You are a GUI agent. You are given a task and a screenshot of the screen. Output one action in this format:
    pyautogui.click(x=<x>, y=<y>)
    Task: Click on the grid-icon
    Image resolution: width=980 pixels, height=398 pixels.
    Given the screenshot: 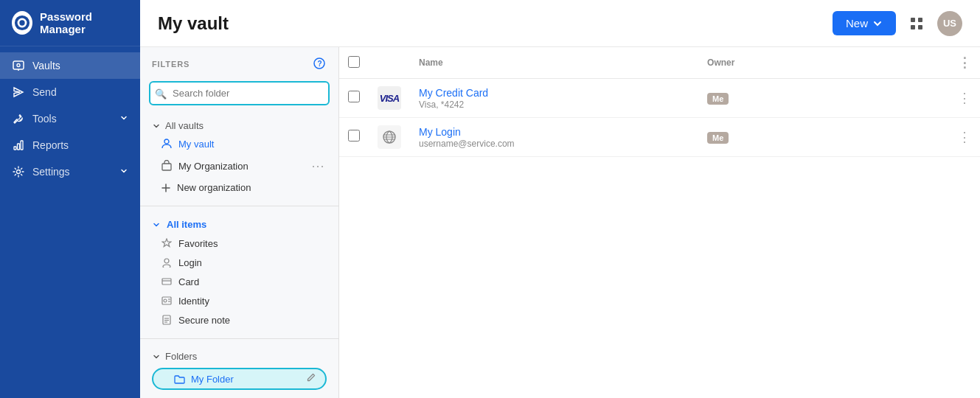 What is the action you would take?
    pyautogui.click(x=917, y=24)
    